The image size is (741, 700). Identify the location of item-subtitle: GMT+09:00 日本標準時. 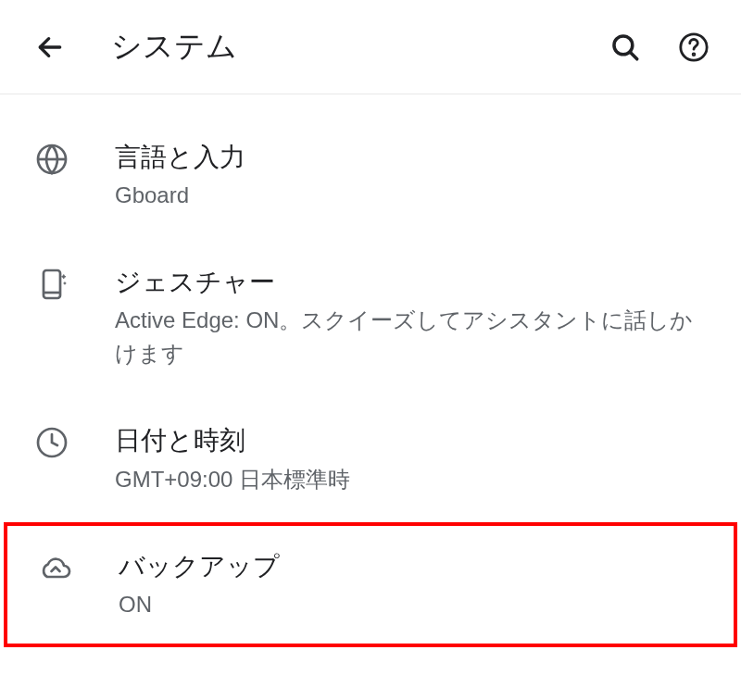
(413, 480).